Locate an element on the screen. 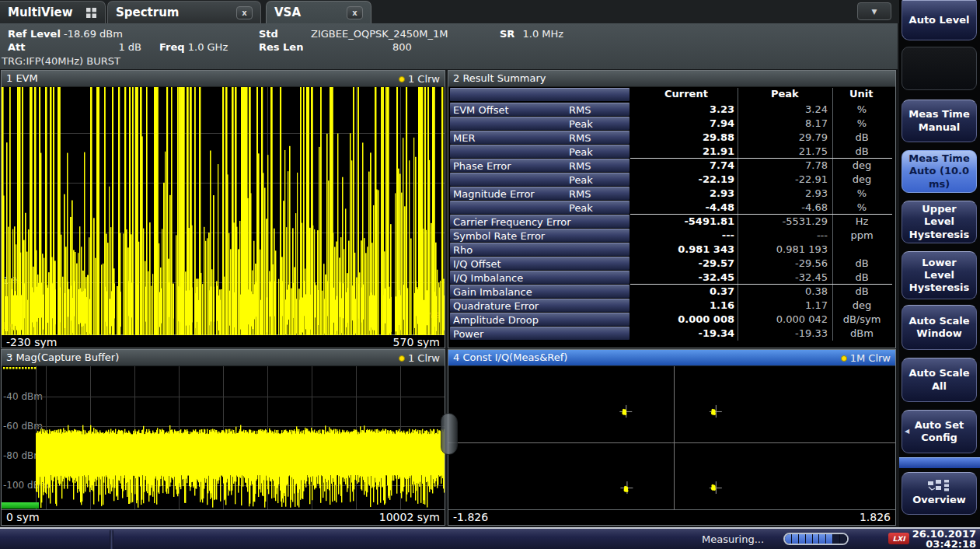 This screenshot has height=549, width=980. current-value: 29.88 is located at coordinates (718, 137).